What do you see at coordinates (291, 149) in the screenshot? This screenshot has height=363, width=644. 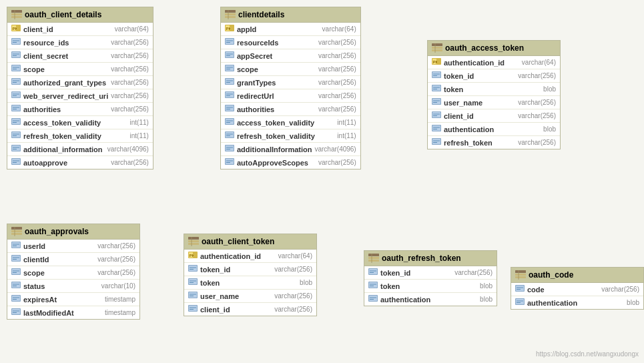 I see `field-row: additionalInformation varchar(4096)` at bounding box center [291, 149].